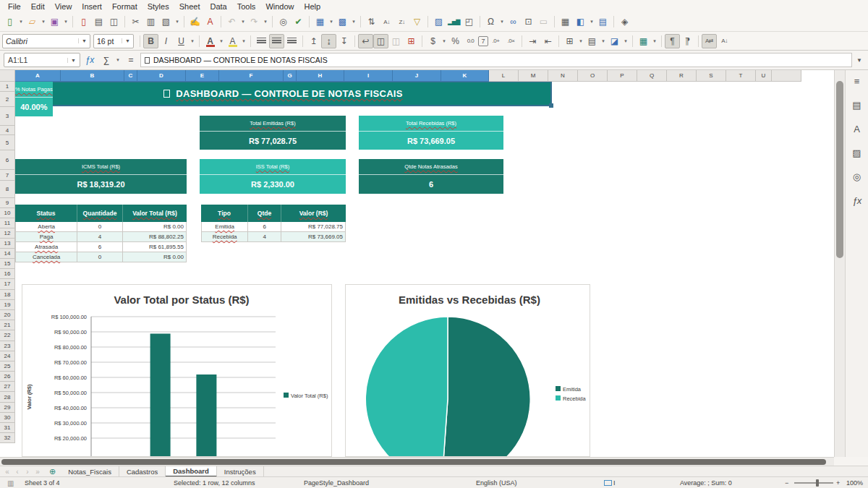  Describe the element at coordinates (503, 76) in the screenshot. I see `column-header: L` at that location.